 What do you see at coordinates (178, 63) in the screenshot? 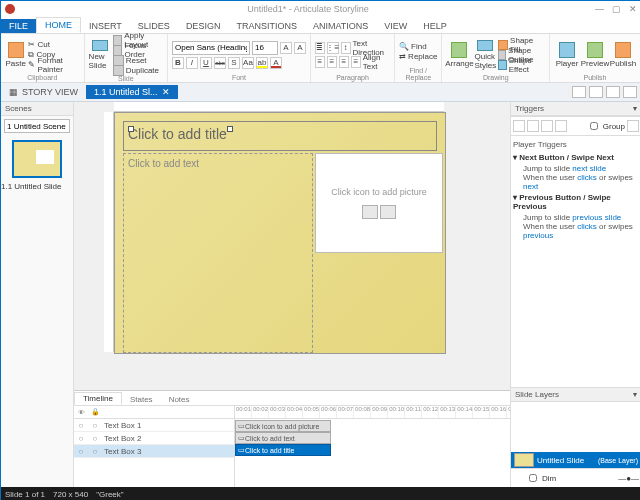
I see `bold-button: B` at bounding box center [178, 63].